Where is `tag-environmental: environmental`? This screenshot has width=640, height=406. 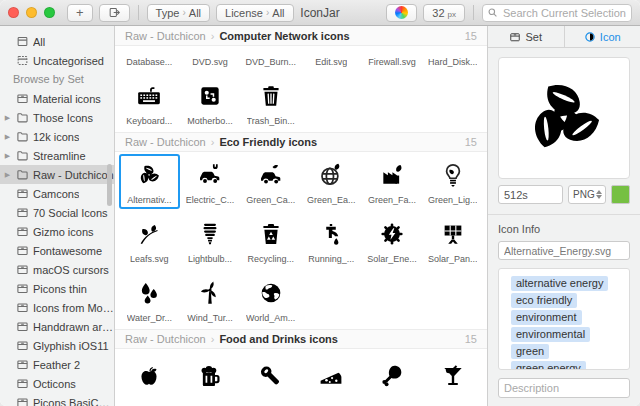 tag-environmental: environmental is located at coordinates (550, 334).